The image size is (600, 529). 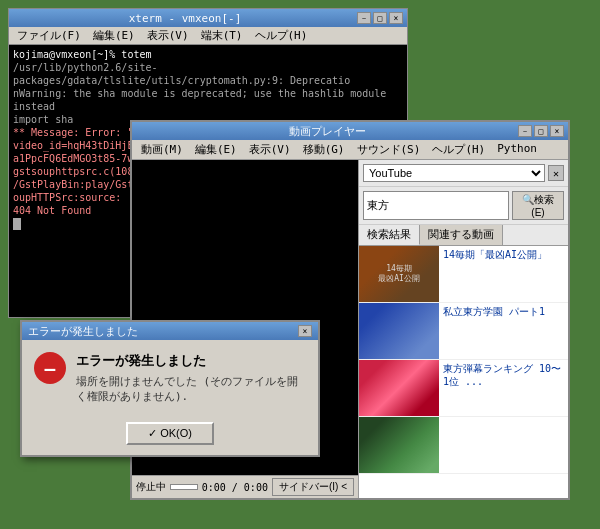 What do you see at coordinates (399, 274) in the screenshot?
I see `result-thumb-0: 14毎期最凶AI公開` at bounding box center [399, 274].